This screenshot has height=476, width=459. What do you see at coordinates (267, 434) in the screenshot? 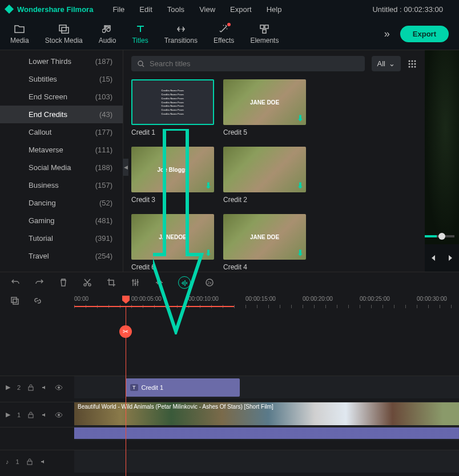
I see `track-body-wave` at bounding box center [267, 434].